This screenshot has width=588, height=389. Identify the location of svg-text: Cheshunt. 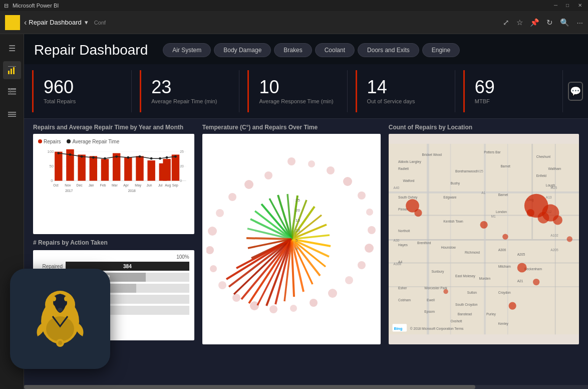
(543, 156).